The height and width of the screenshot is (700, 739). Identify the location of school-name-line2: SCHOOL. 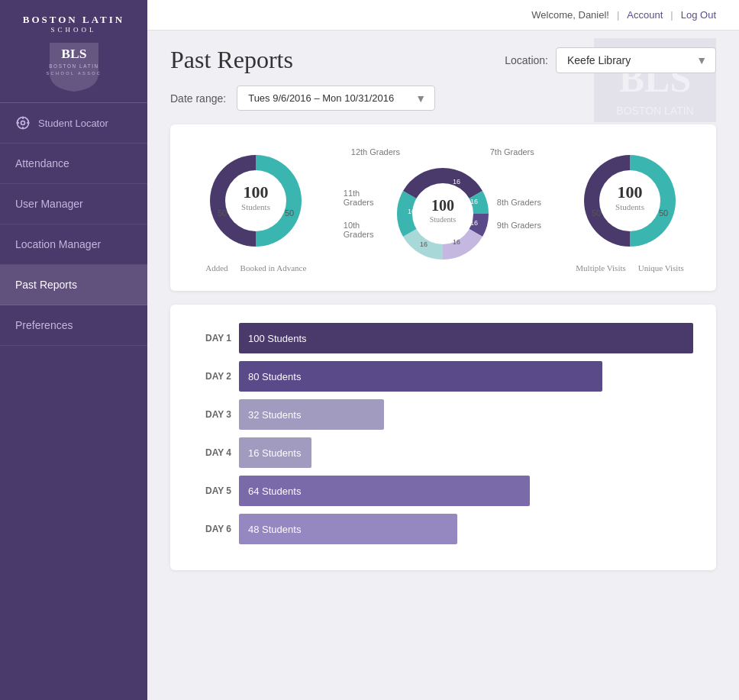
(73, 30).